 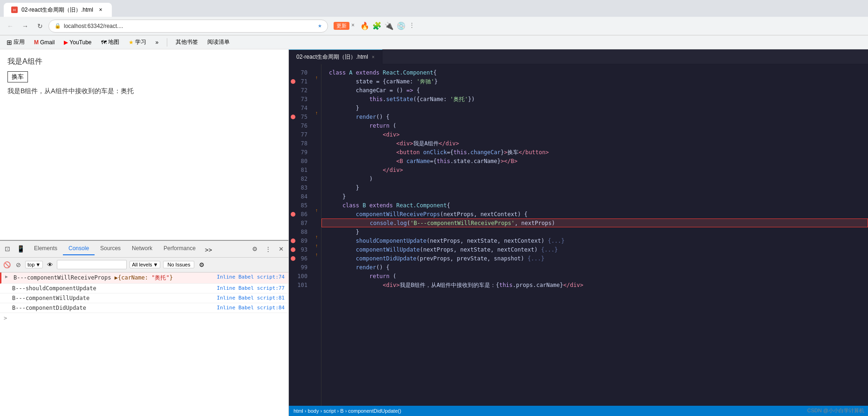 I want to click on bookmarks-more-btn: », so click(x=157, y=42).